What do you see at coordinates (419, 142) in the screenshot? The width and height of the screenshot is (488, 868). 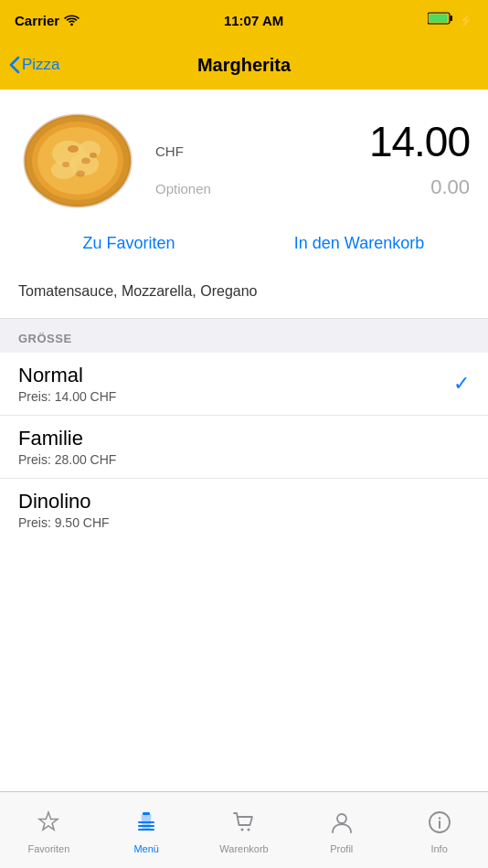 I see `price-value: 14.00` at bounding box center [419, 142].